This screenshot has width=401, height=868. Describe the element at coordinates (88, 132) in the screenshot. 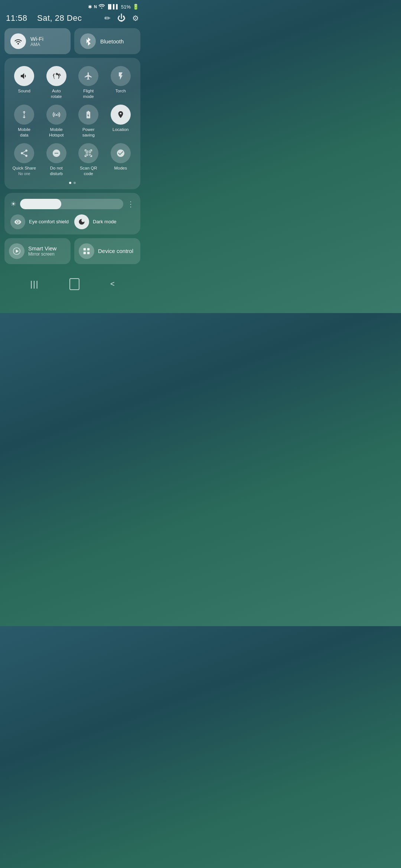

I see `powersaving-label: Powersaving` at that location.